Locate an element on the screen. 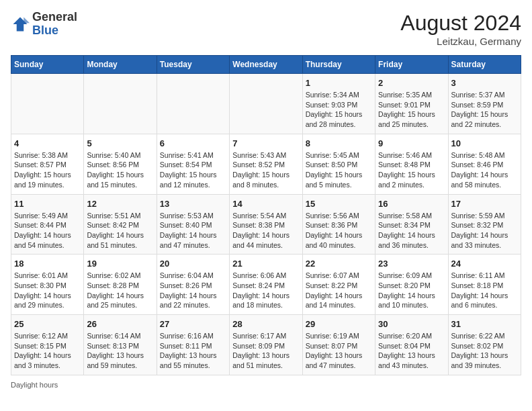  day-cell: 21Sunrise: 6:06 AM Sunset: 8:24 PM Dayli… is located at coordinates (266, 285).